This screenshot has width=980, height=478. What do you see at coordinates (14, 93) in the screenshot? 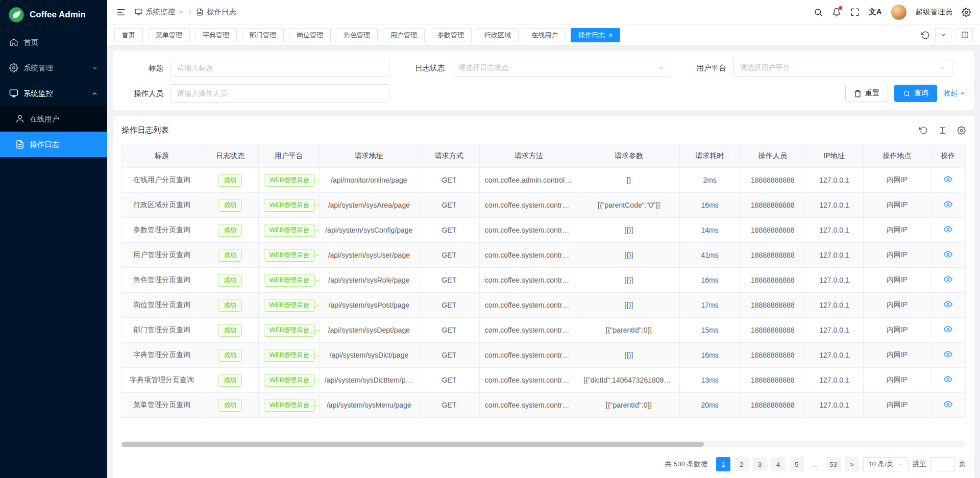
I see `monitor-icon` at bounding box center [14, 93].